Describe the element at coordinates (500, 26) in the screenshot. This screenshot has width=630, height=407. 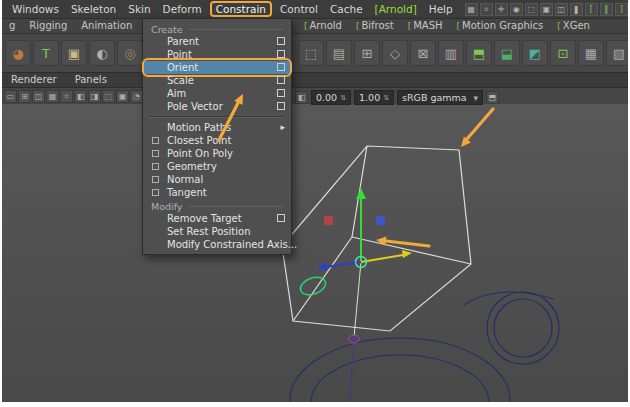
I see `shelf-tab-motion-graphics: [Motion Graphics` at that location.